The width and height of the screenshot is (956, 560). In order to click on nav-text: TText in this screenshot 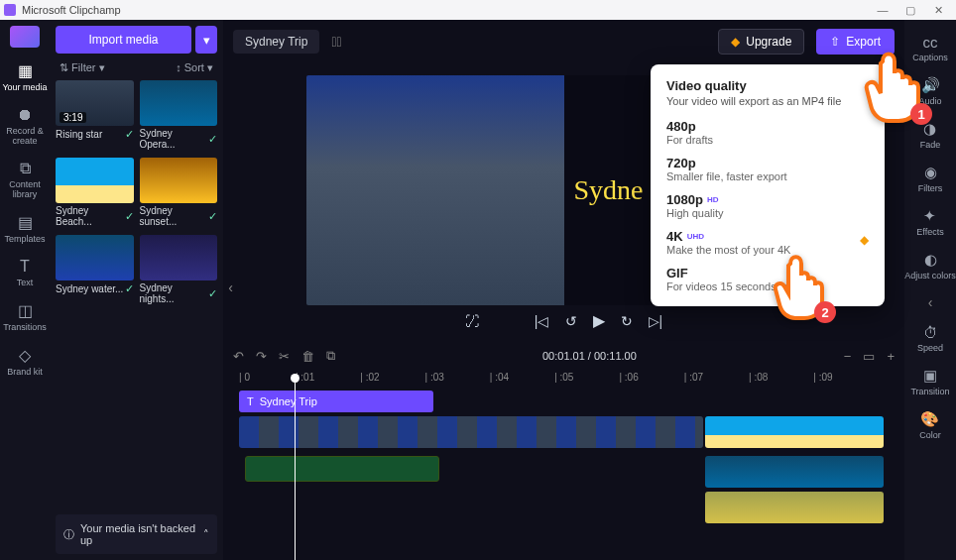, I will do `click(25, 274)`.